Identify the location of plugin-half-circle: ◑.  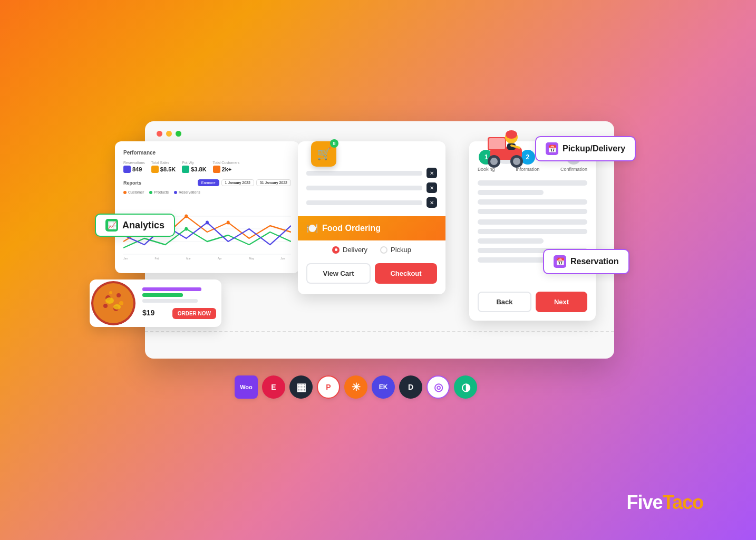
(466, 387).